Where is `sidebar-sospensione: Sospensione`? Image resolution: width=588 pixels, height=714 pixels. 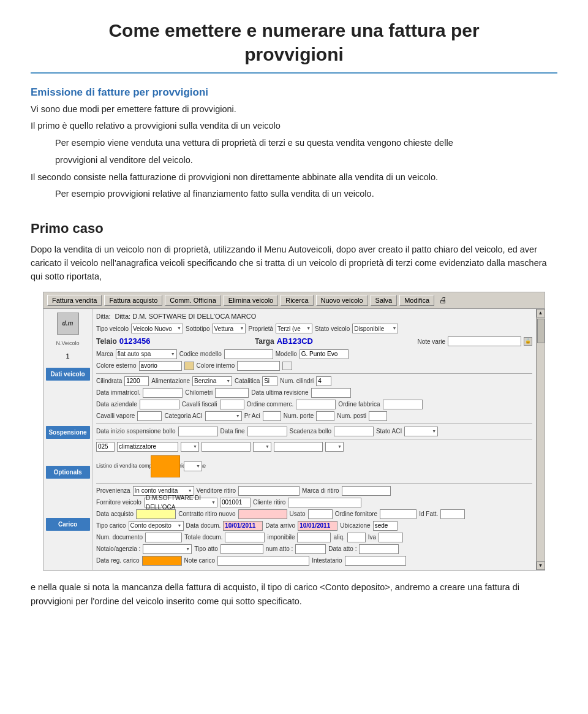
sidebar-sospensione: Sospensione is located at coordinates (68, 433).